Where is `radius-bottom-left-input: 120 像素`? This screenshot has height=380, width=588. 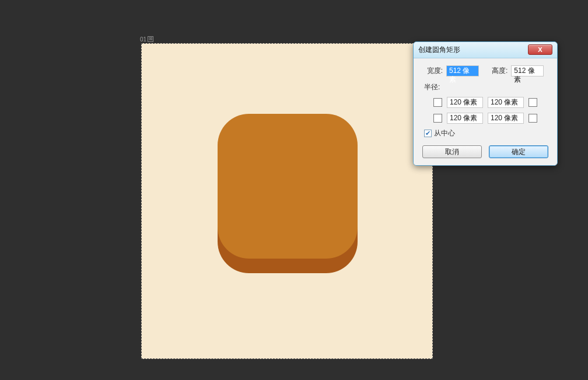 radius-bottom-left-input: 120 像素 is located at coordinates (465, 118).